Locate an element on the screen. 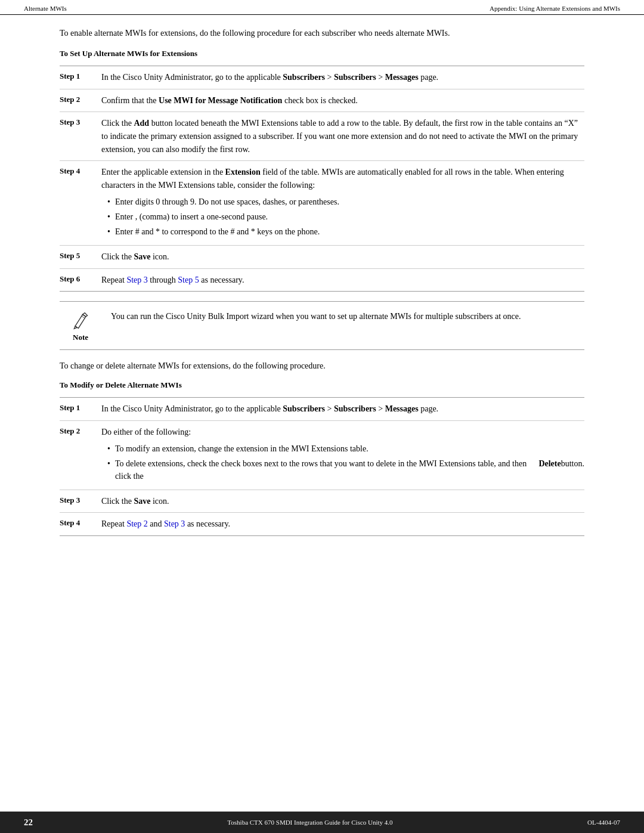 The image size is (644, 833). footer-page-number: 22 is located at coordinates (29, 823).